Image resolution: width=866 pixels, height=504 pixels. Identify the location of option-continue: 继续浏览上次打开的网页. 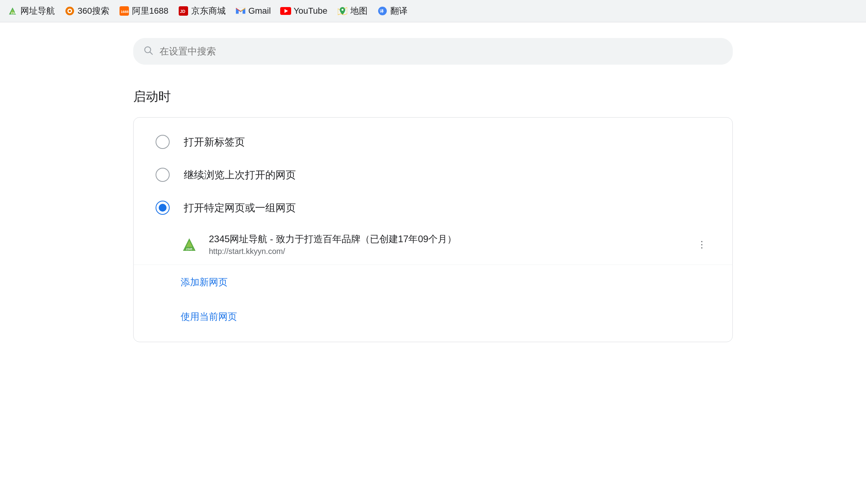
(433, 175).